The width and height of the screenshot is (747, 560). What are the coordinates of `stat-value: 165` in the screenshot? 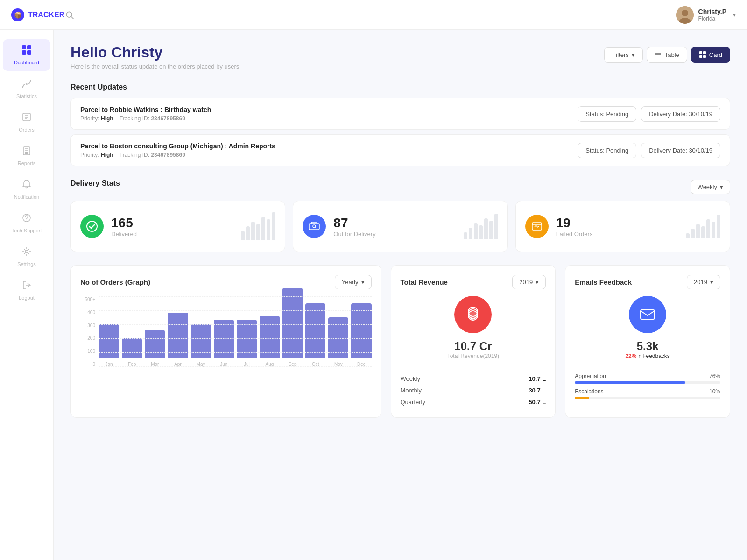 It's located at (124, 223).